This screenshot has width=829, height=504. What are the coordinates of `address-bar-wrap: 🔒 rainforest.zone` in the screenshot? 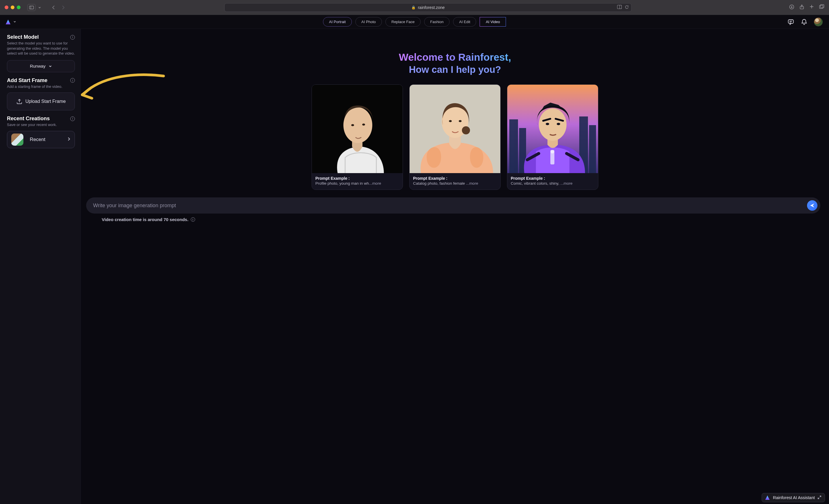 It's located at (428, 7).